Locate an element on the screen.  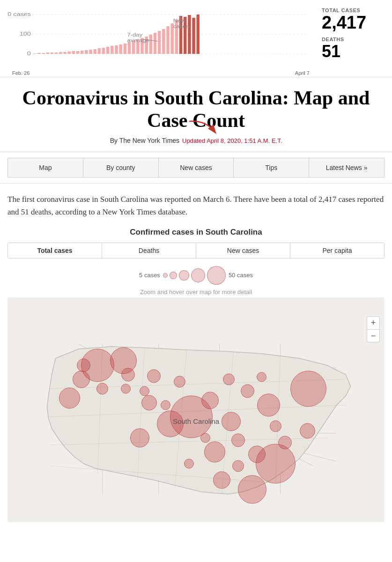
bubble-chesterfield is located at coordinates (180, 382).